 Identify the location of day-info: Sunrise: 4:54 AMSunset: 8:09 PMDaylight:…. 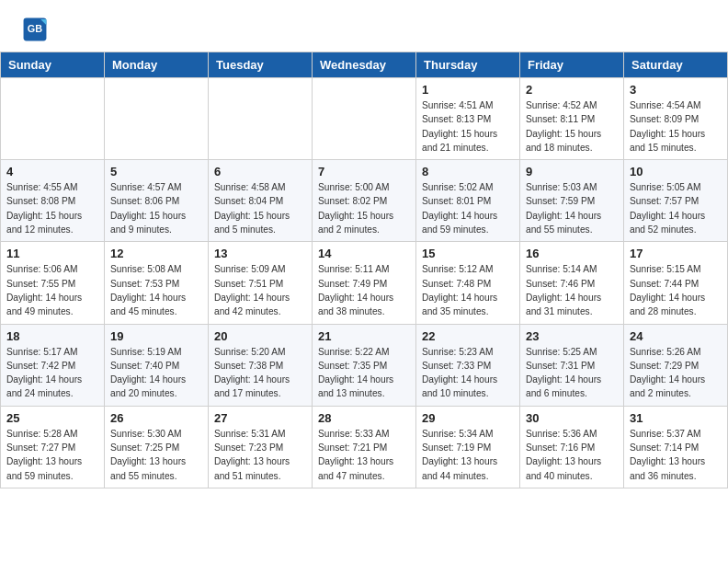
(676, 127).